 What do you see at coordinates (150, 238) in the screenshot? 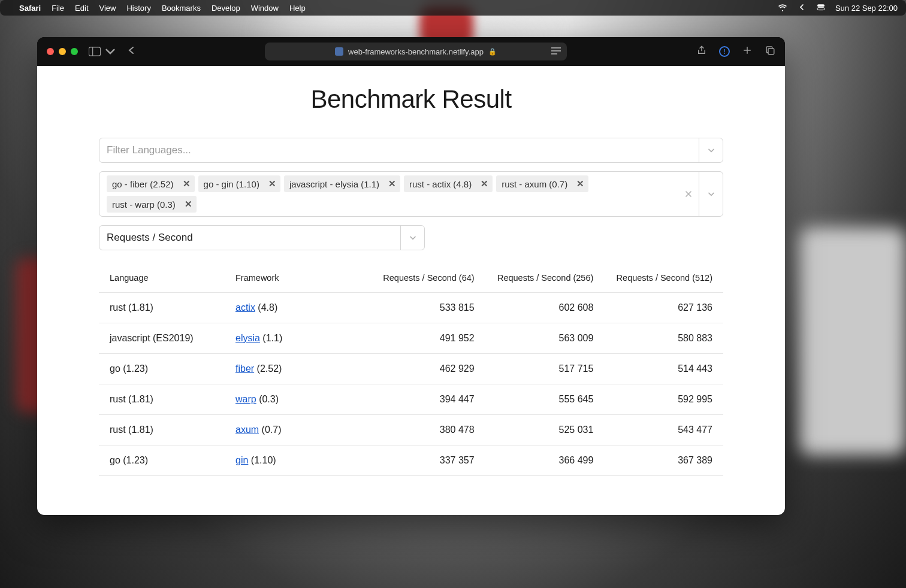
I see `metric-value: Requests / Second` at bounding box center [150, 238].